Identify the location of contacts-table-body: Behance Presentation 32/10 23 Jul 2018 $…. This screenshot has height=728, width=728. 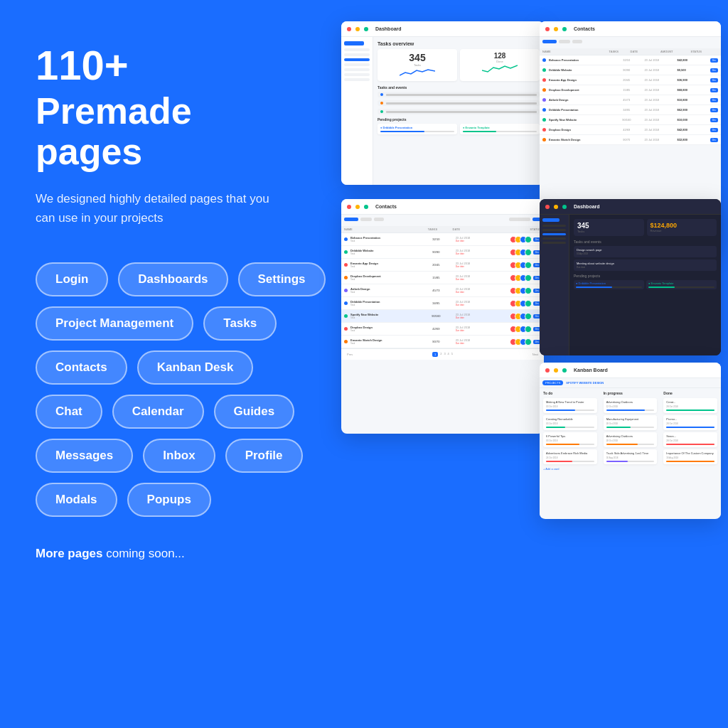
(630, 100).